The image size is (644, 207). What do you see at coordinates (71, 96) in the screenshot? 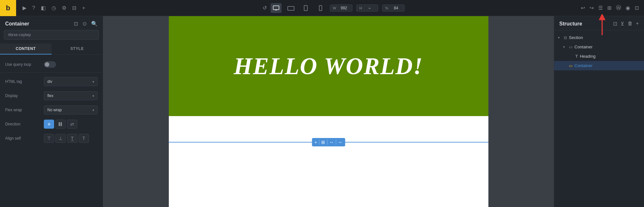
I see `display-value: flex ▾` at bounding box center [71, 96].